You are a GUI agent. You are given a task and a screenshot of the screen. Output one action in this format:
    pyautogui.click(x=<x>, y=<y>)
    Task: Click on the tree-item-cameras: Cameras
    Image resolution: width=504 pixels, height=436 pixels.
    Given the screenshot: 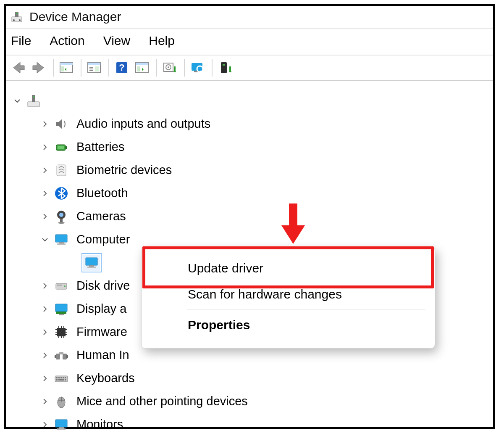 What is the action you would take?
    pyautogui.click(x=249, y=216)
    